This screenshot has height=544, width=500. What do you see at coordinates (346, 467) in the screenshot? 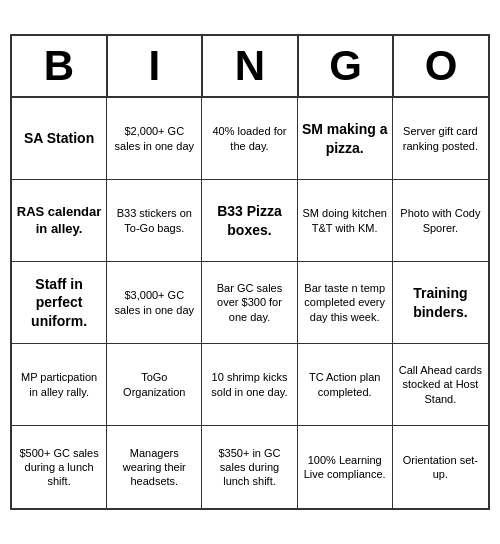
I see `bingo-cell-23: 100% Learning Live compliance.` at bounding box center [346, 467].